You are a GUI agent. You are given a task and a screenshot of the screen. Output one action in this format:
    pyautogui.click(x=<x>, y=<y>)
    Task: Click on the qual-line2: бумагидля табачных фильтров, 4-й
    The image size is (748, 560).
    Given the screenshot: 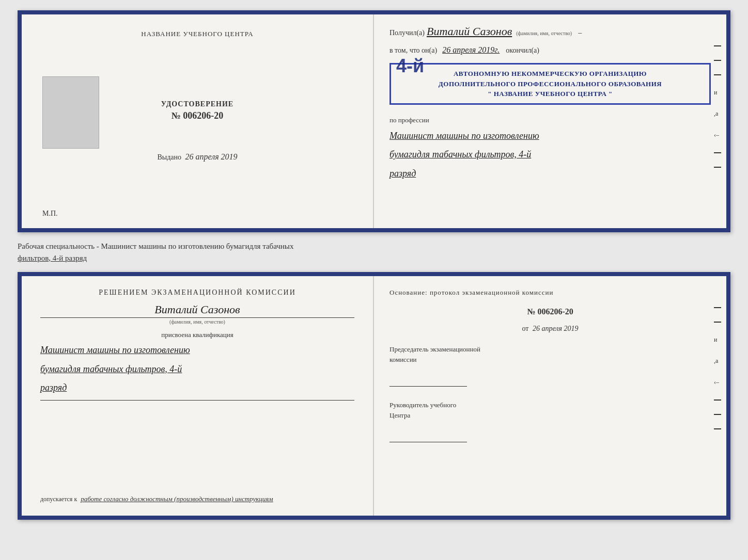 What is the action you would take?
    pyautogui.click(x=197, y=370)
    